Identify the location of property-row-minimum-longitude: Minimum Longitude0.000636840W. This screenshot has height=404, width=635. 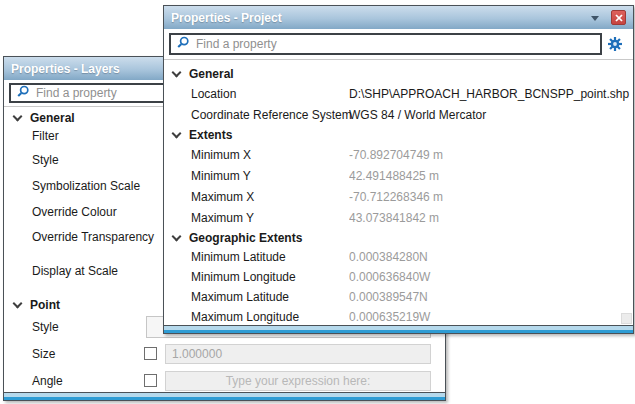
(398, 277).